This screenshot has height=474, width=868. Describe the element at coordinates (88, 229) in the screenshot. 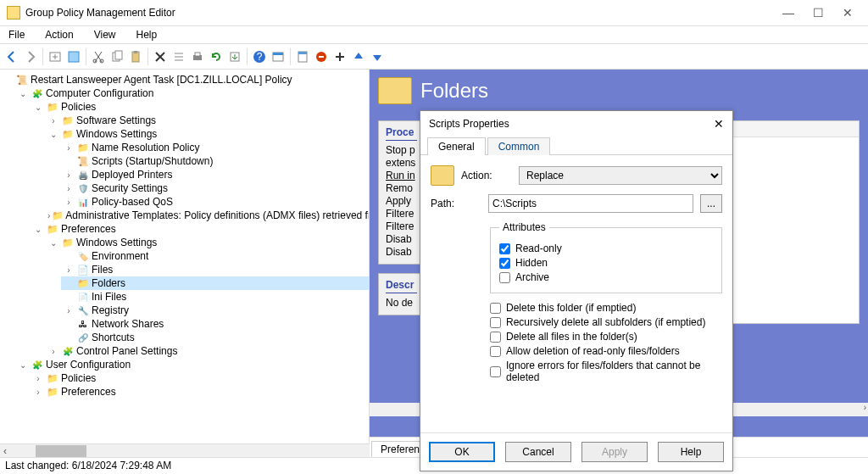

I see `tree-preferences: Preferences` at that location.